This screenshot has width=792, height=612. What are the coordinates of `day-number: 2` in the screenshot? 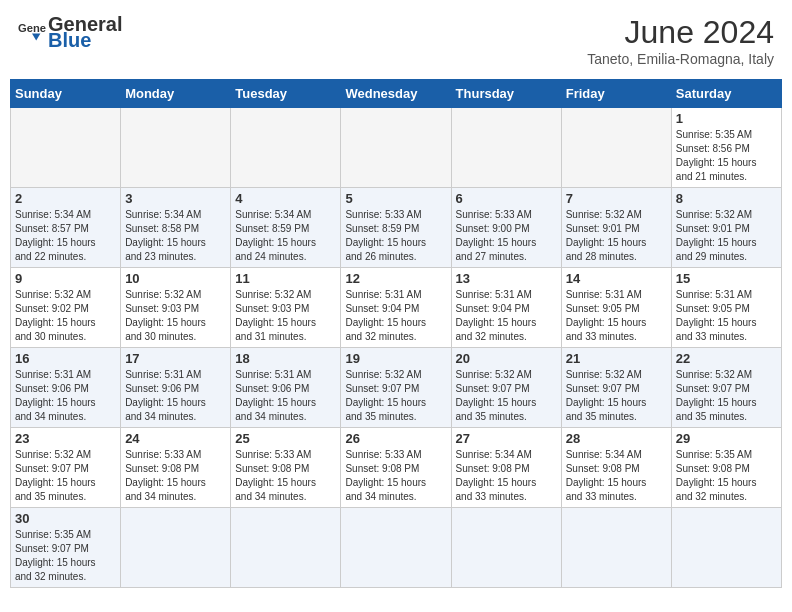 It's located at (66, 198).